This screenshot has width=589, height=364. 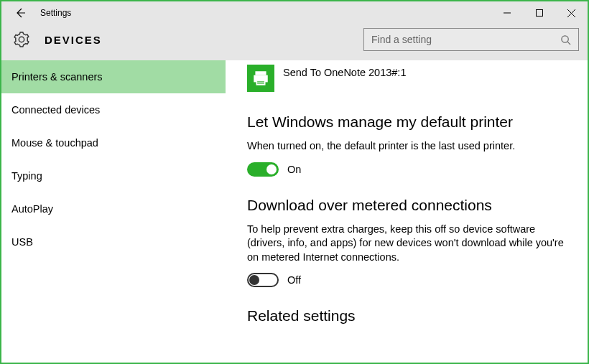 What do you see at coordinates (471, 39) in the screenshot?
I see `search-box` at bounding box center [471, 39].